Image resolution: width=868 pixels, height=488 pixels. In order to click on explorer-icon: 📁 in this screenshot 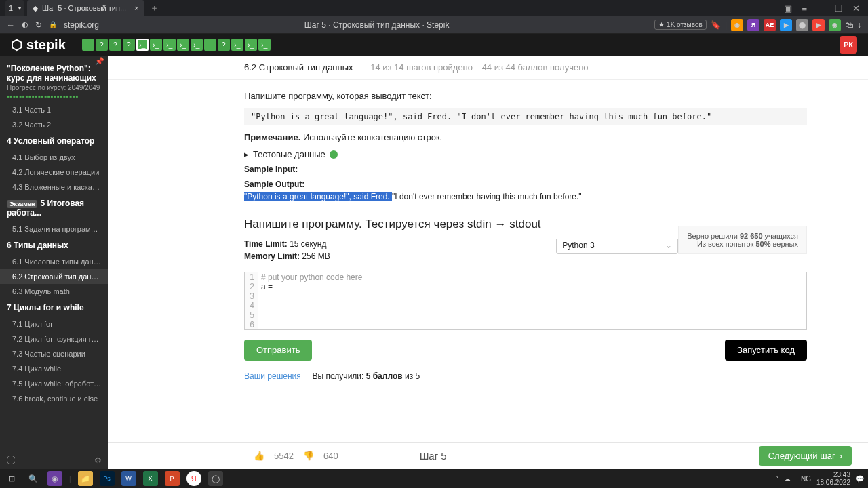, I will do `click(85, 479)`.